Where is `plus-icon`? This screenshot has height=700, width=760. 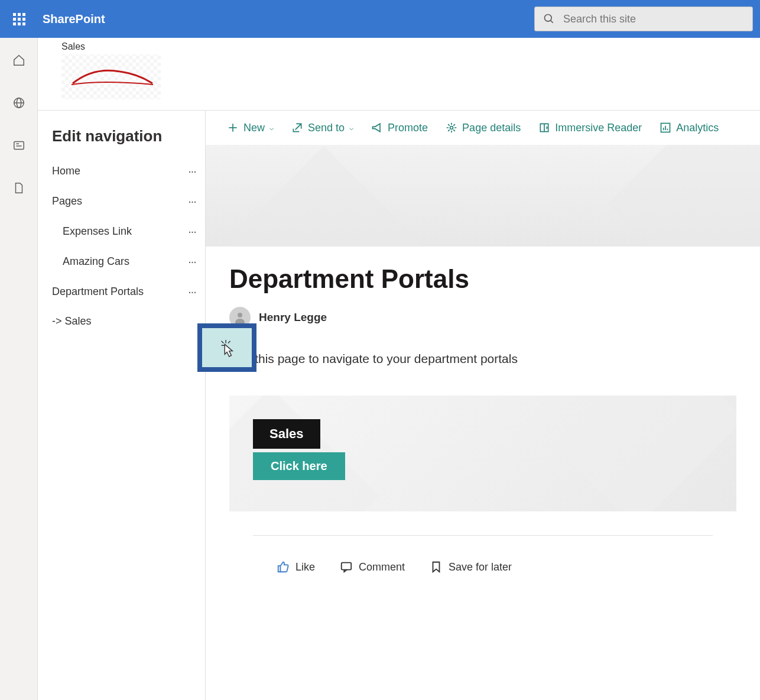 plus-icon is located at coordinates (233, 128).